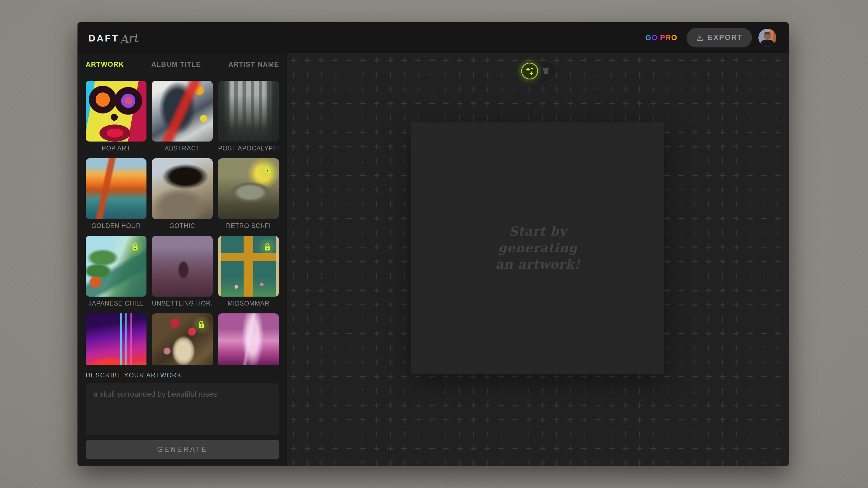 The width and height of the screenshot is (868, 488). Describe the element at coordinates (249, 226) in the screenshot. I see `style-label: RETRO SCI-FI` at that location.